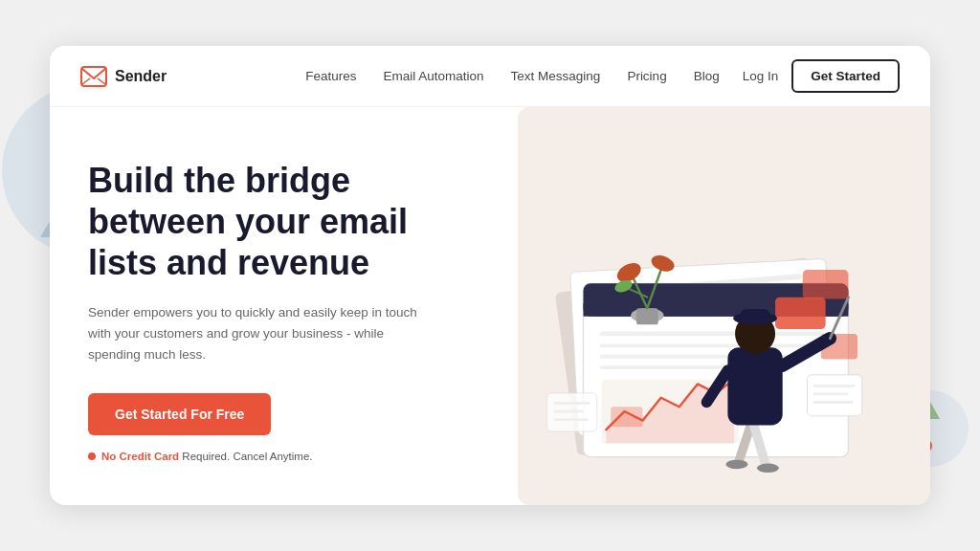 This screenshot has height=551, width=980. I want to click on hero-subtitle: Sender empowers you to quickly and easil…, so click(260, 333).